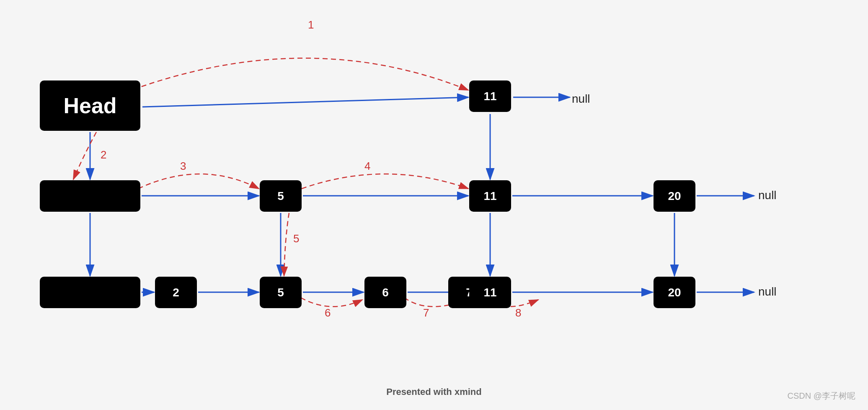  I want to click on node-r1-20-label: 20, so click(674, 196).